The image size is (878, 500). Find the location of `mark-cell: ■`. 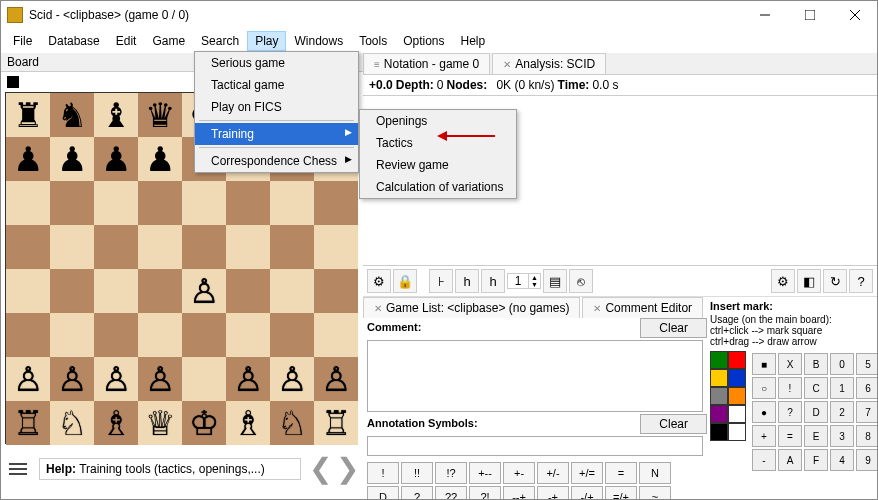

mark-cell: ■ is located at coordinates (764, 364).